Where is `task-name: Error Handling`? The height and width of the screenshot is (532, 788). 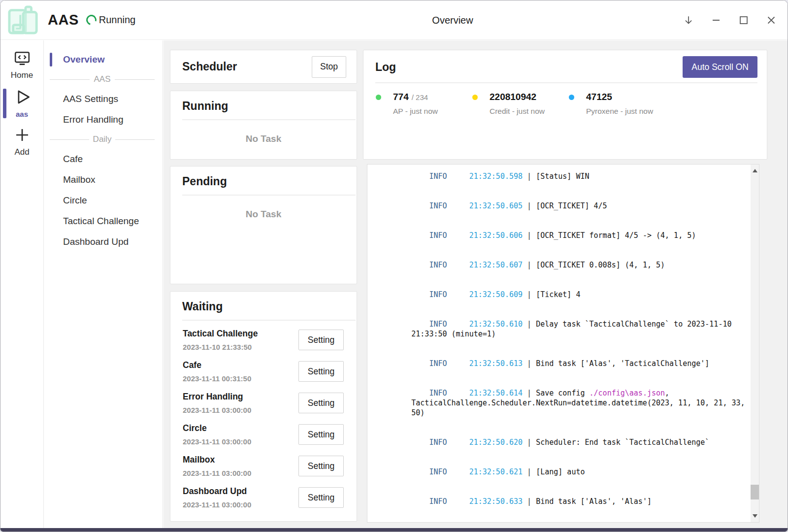 task-name: Error Handling is located at coordinates (217, 397).